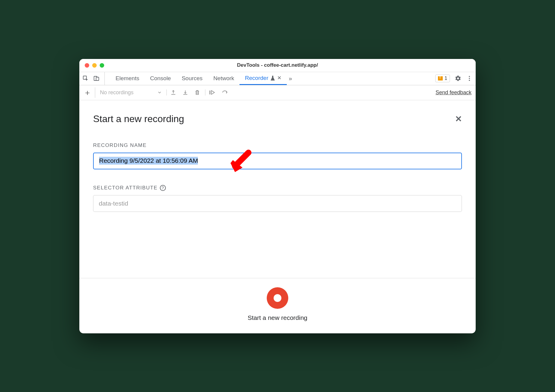  What do you see at coordinates (87, 65) in the screenshot?
I see `close-window-button` at bounding box center [87, 65].